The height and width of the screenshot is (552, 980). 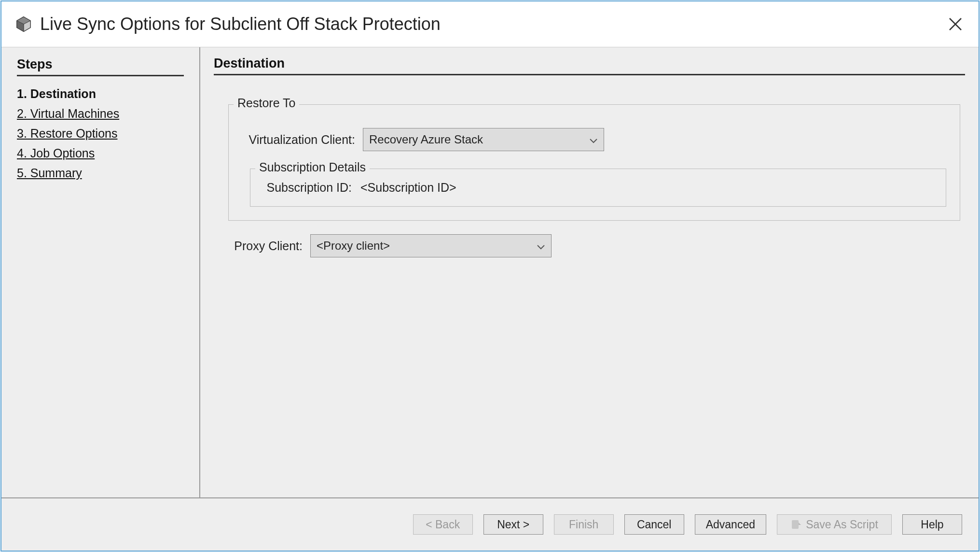 I want to click on close-icon, so click(x=955, y=24).